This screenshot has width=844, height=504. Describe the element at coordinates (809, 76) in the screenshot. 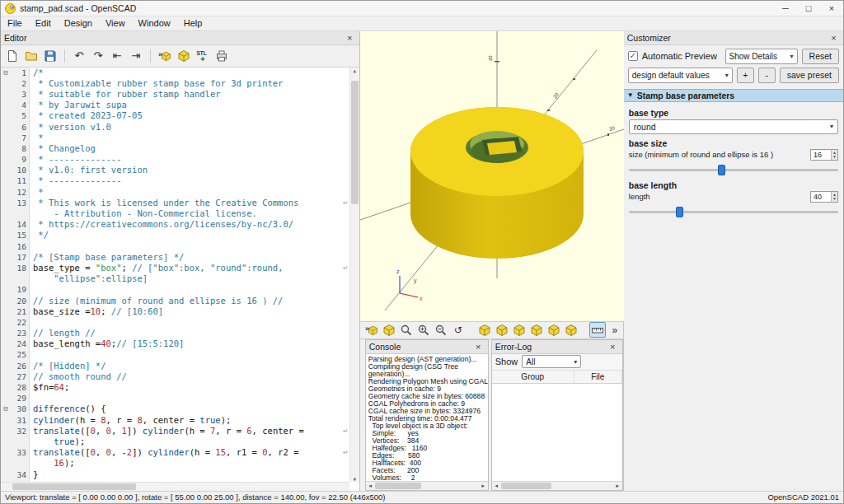

I see `save-preset-button: save preset` at that location.